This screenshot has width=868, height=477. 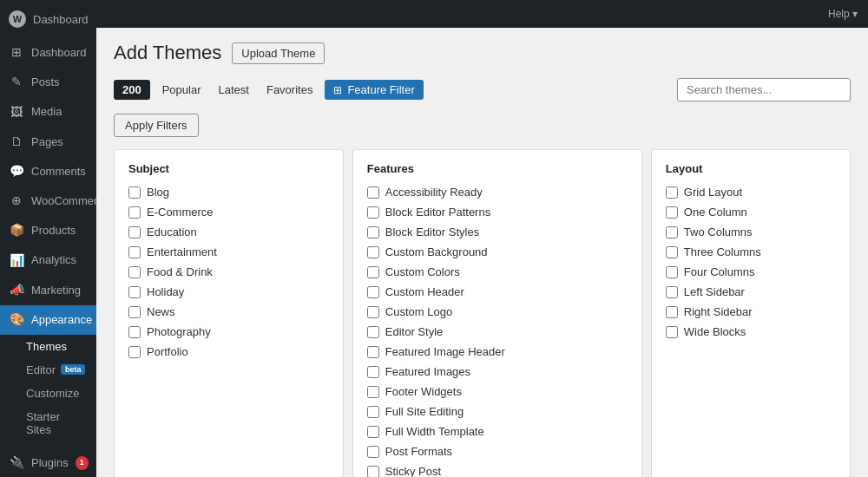 I want to click on checkbox-item: Right Sidebar, so click(x=751, y=312).